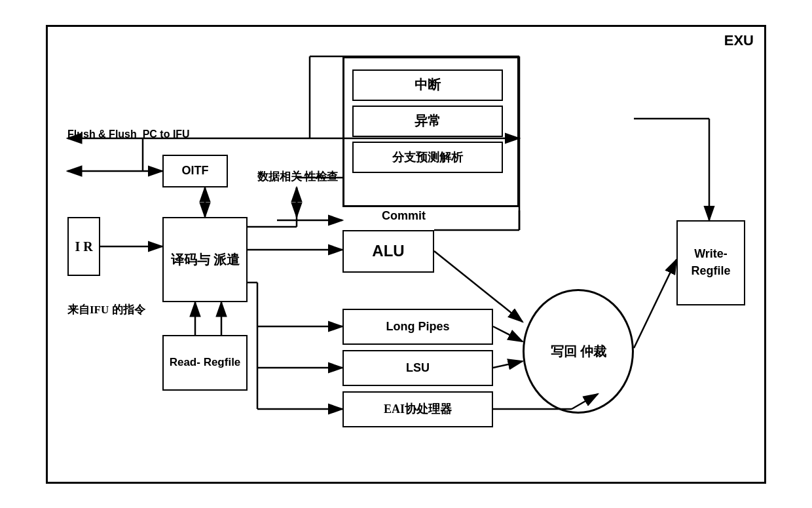  What do you see at coordinates (428, 157) in the screenshot?
I see `branch-box: 分支预测解析` at bounding box center [428, 157].